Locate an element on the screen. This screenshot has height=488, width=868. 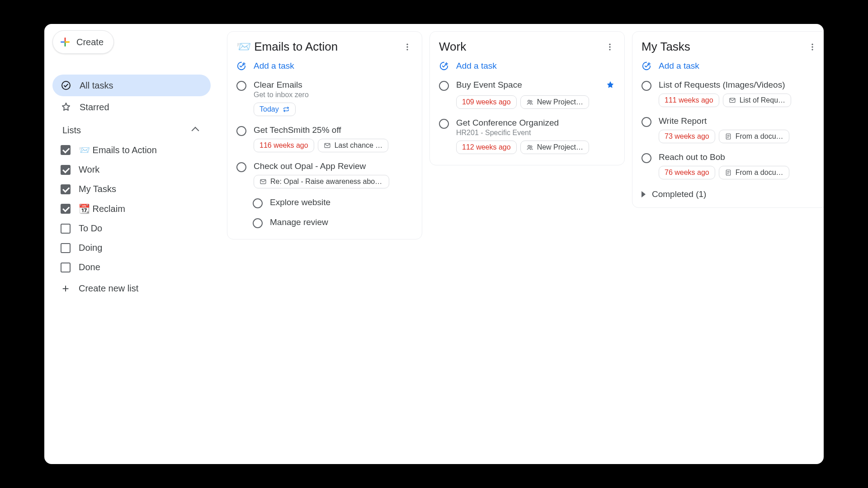
chip-mail: List of Requ… is located at coordinates (757, 100).